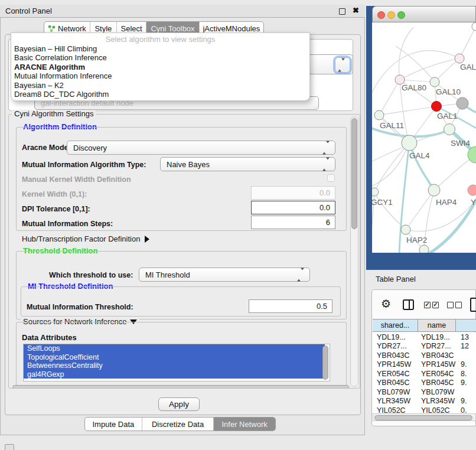 The height and width of the screenshot is (450, 476). Describe the element at coordinates (437, 325) in the screenshot. I see `column-header-name: name` at that location.